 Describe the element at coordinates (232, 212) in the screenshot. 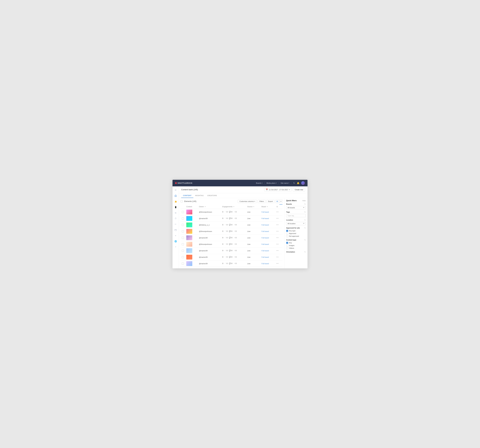

I see `table-row: @Simonjonhnson 0 ♡ 0 💬 0 ↗ 0 Line Full b…` at that location.